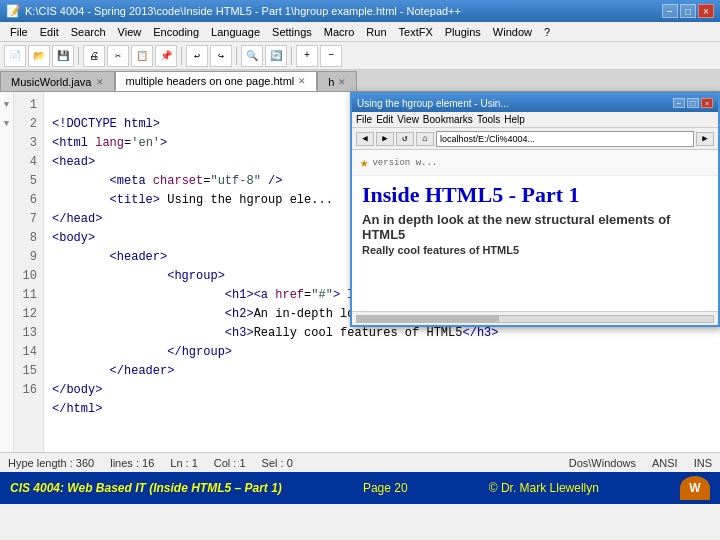  I want to click on menu-run: Run, so click(376, 32).